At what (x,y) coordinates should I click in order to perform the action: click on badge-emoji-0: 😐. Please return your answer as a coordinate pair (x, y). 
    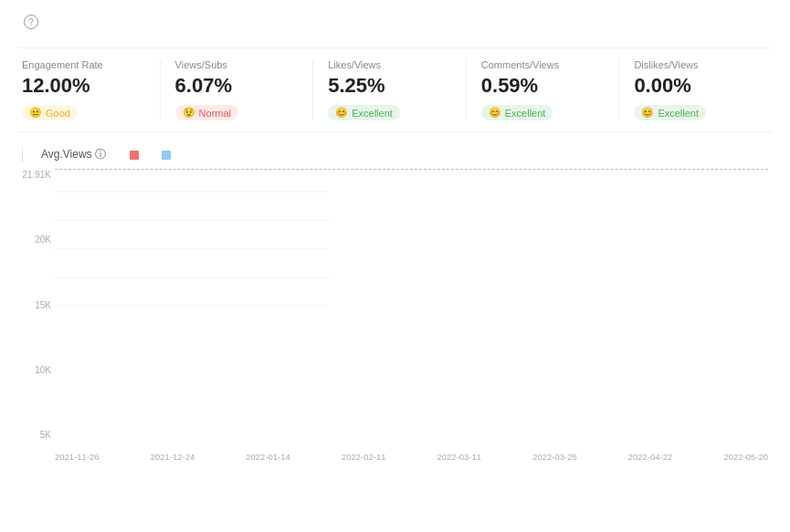
    Looking at the image, I should click on (36, 113).